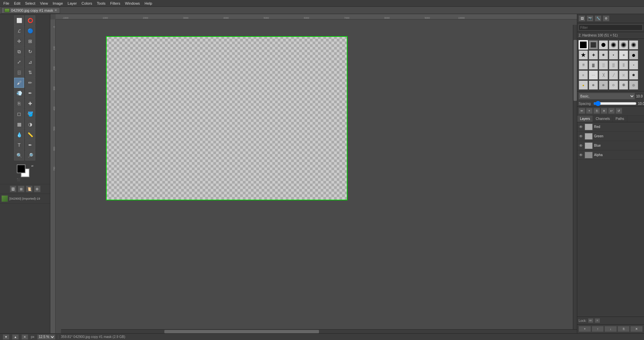 This screenshot has height=340, width=644. I want to click on tool-shear: ⊿, so click(30, 62).